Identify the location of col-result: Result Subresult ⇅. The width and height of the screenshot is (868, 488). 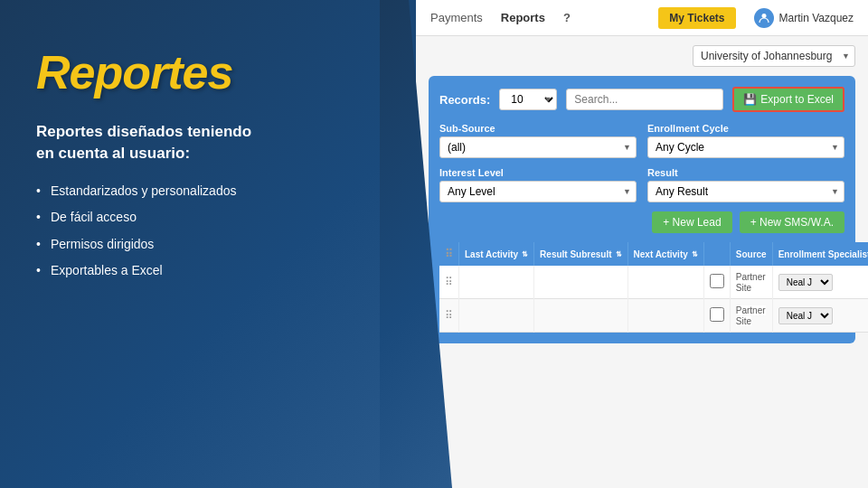
(580, 254).